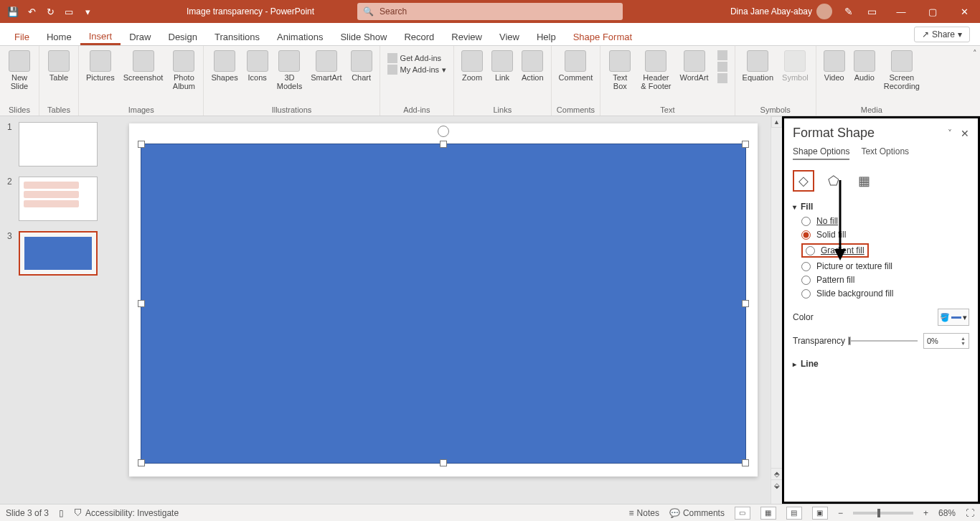 This screenshot has height=521, width=980. Describe the element at coordinates (820, 513) in the screenshot. I see `slideshow-view-button: ▣` at that location.